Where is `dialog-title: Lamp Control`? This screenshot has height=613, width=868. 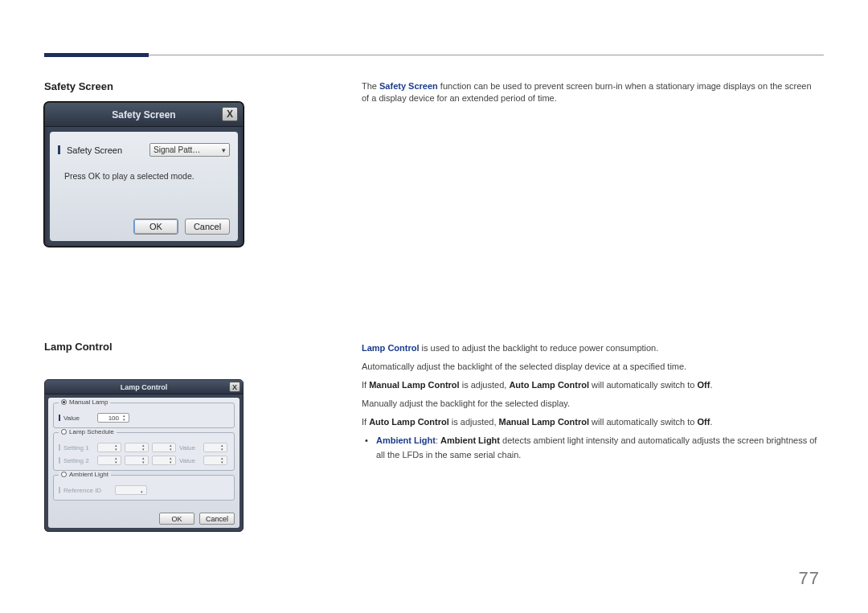 dialog-title: Lamp Control is located at coordinates (145, 387).